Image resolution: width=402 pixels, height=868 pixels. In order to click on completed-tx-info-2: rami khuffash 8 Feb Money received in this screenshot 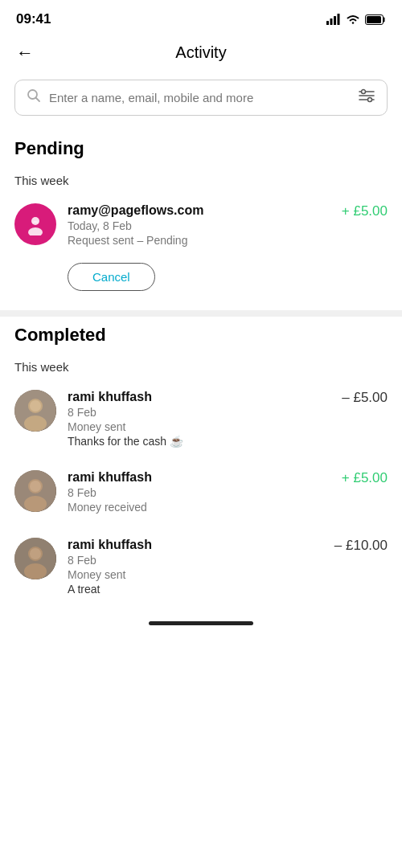, I will do `click(199, 493)`.